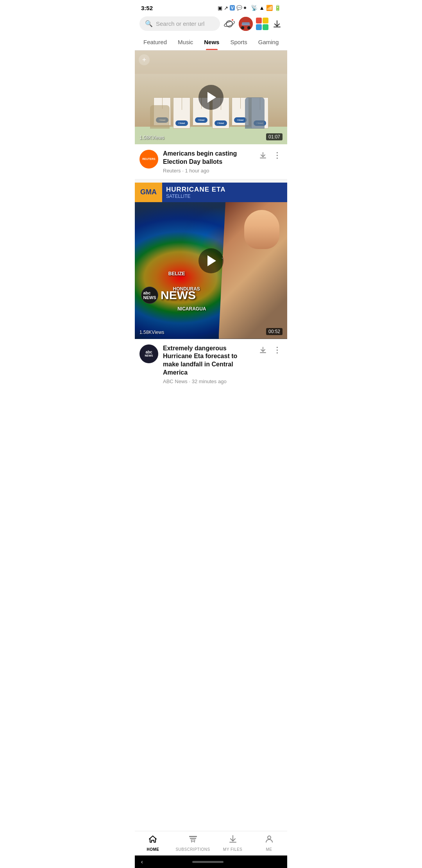  What do you see at coordinates (246, 24) in the screenshot?
I see `avatar-car-image` at bounding box center [246, 24].